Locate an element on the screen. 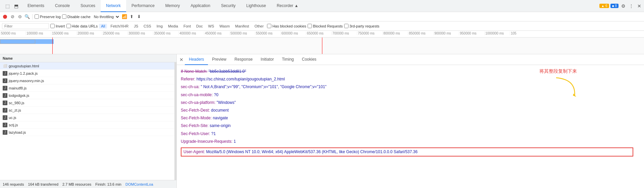 The height and width of the screenshot is (188, 644). filter-js-btn: JS is located at coordinates (136, 26).